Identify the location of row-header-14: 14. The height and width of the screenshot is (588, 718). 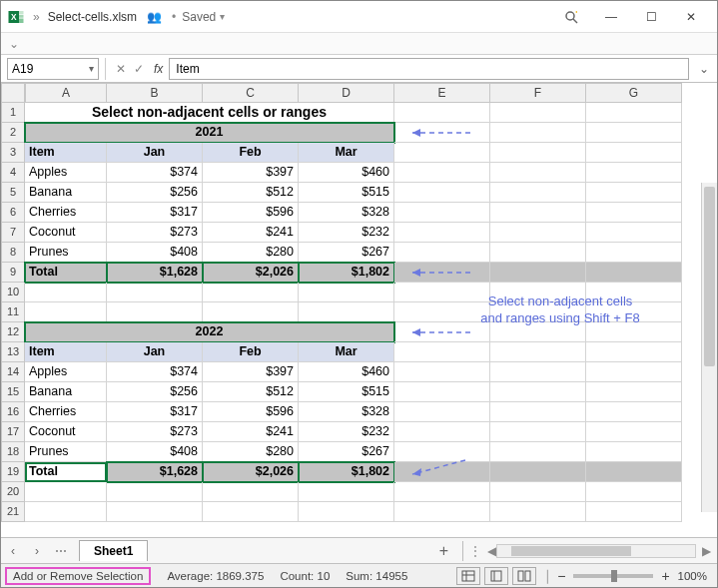
(13, 372).